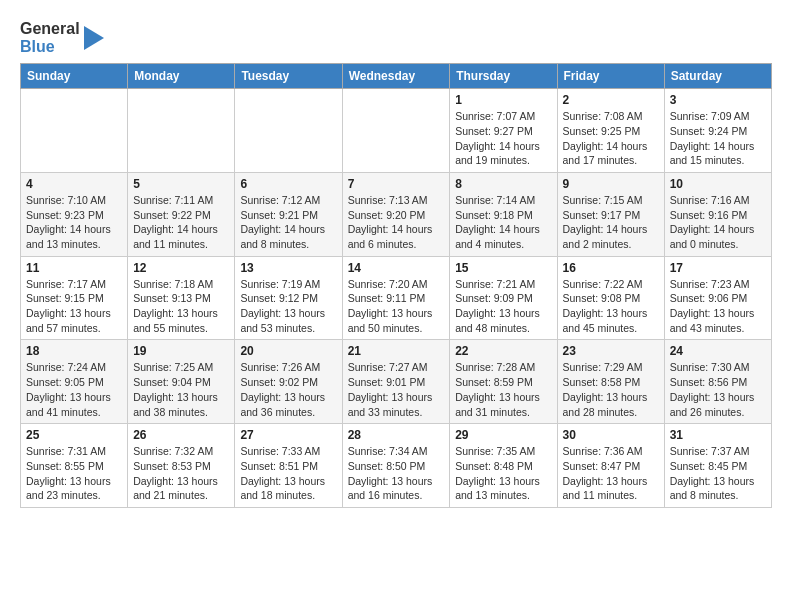  Describe the element at coordinates (611, 474) in the screenshot. I see `day-info: Sunrise: 7:36 AM Sunset: 8:47 PM Dayligh…` at that location.